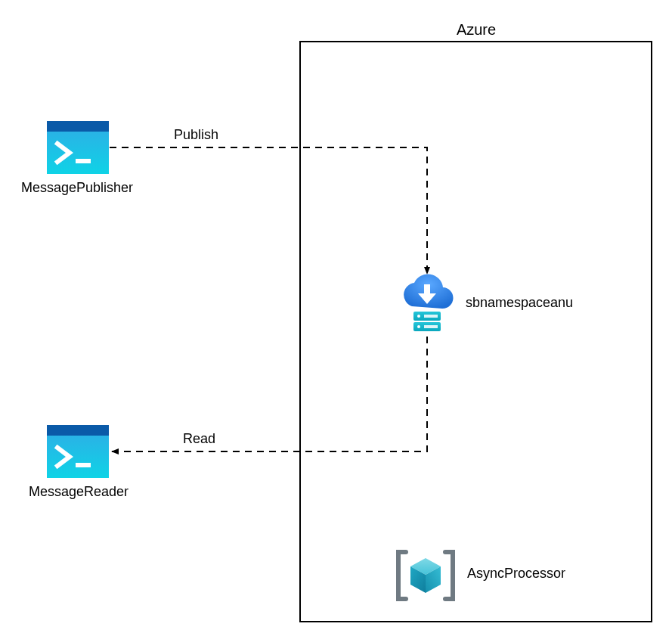  What do you see at coordinates (476, 30) in the screenshot?
I see `azure-boundary-title: Azure` at bounding box center [476, 30].